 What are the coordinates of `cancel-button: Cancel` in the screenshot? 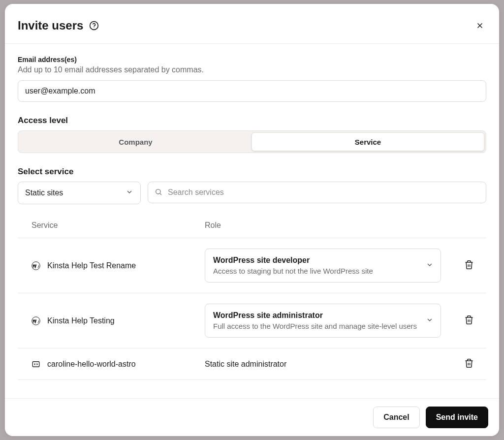 It's located at (396, 417).